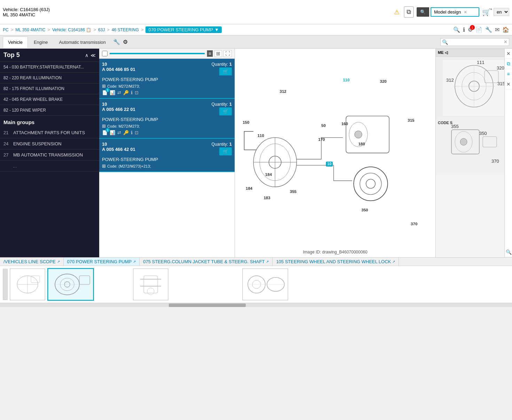 This screenshot has height=420, width=512. What do you see at coordinates (497, 30) in the screenshot?
I see `mail-icon: ✉` at bounding box center [497, 30].